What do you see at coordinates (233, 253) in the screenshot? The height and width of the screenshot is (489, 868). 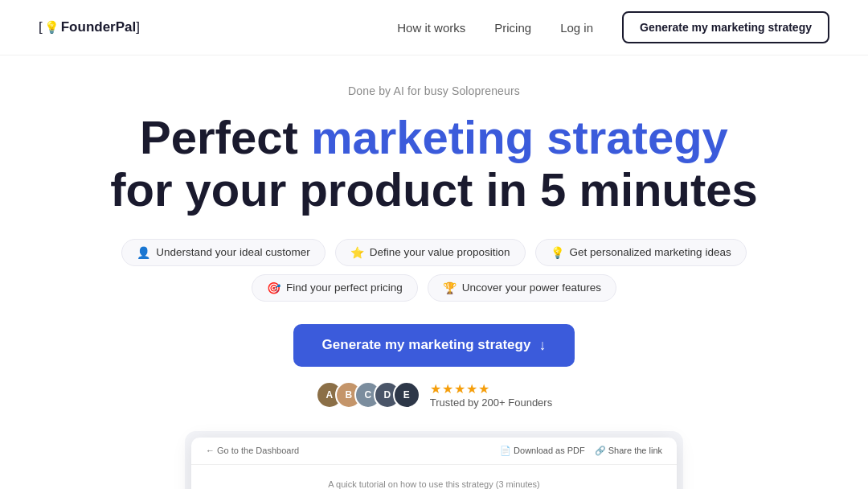 I see `pill-understand-label: Understand your ideal customer` at bounding box center [233, 253].